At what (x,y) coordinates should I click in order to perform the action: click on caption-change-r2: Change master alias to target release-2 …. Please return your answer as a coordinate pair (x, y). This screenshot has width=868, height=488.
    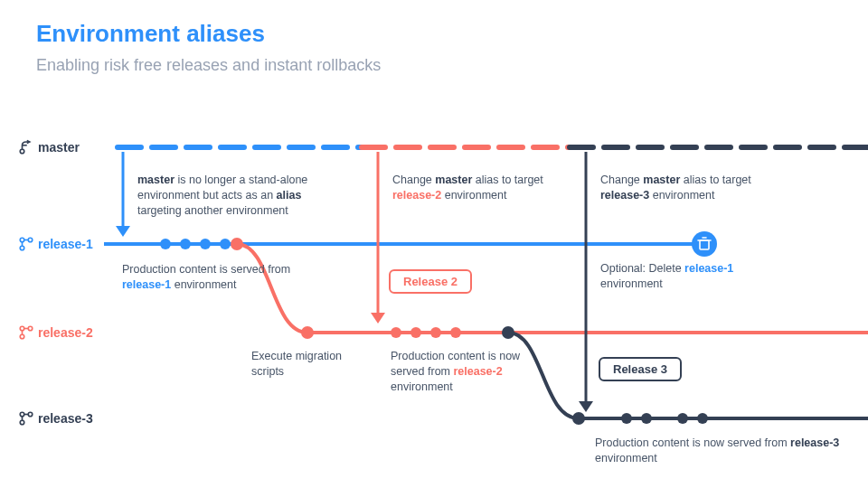
    Looking at the image, I should click on (469, 188).